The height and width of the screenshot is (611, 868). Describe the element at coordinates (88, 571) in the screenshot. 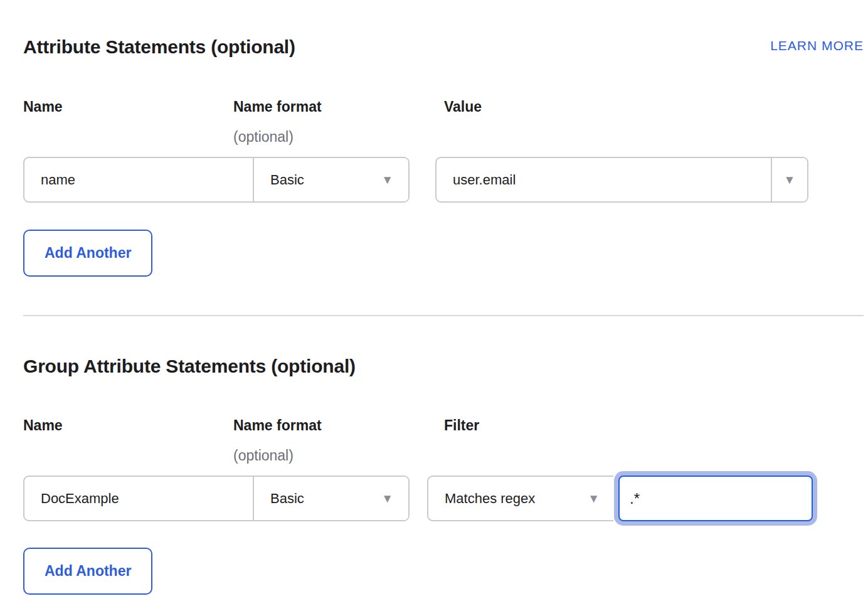

I see `add-another-group-attribute-button: Add Another` at that location.